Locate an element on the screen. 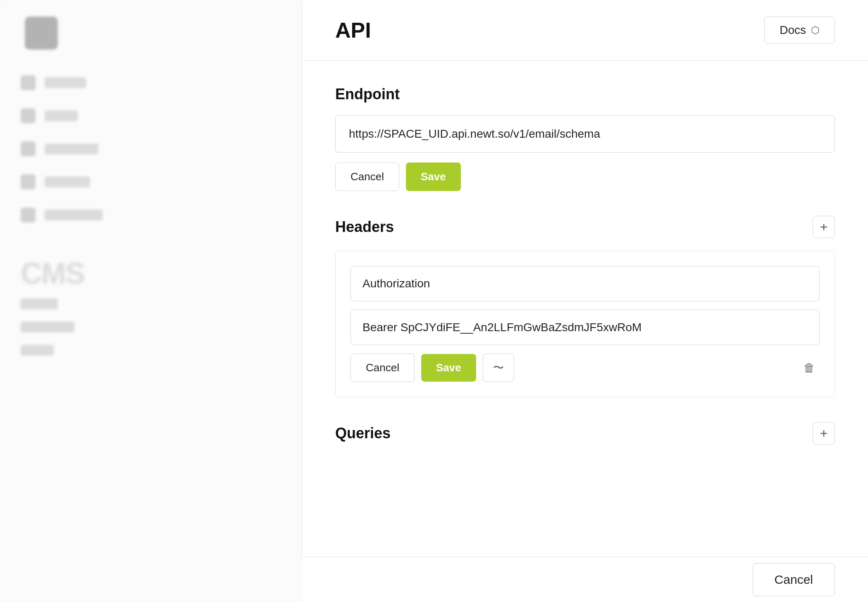 Image resolution: width=868 pixels, height=602 pixels. header-toggle-visibility-button: 〜 is located at coordinates (498, 368).